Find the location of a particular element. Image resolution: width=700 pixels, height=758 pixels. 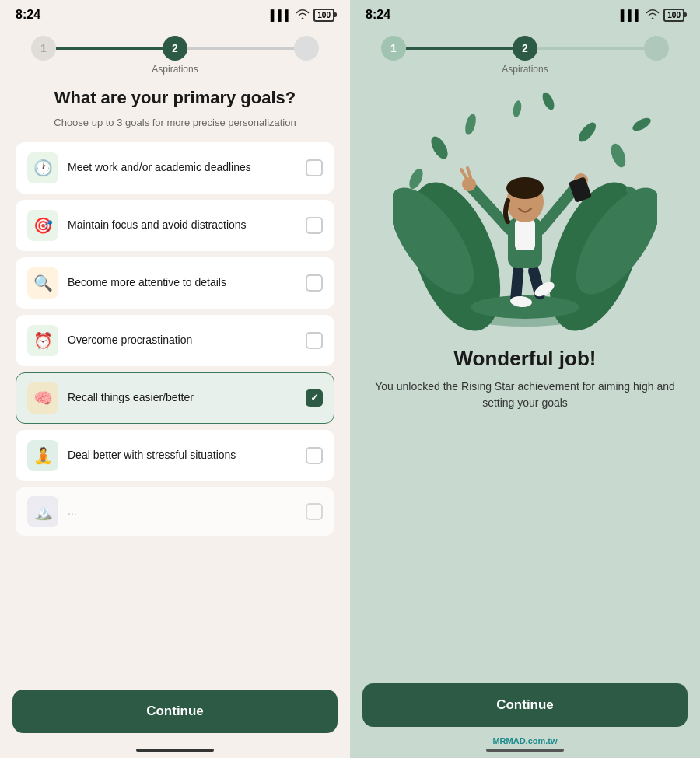

goal-icon-partial: 🏔️ is located at coordinates (43, 512).